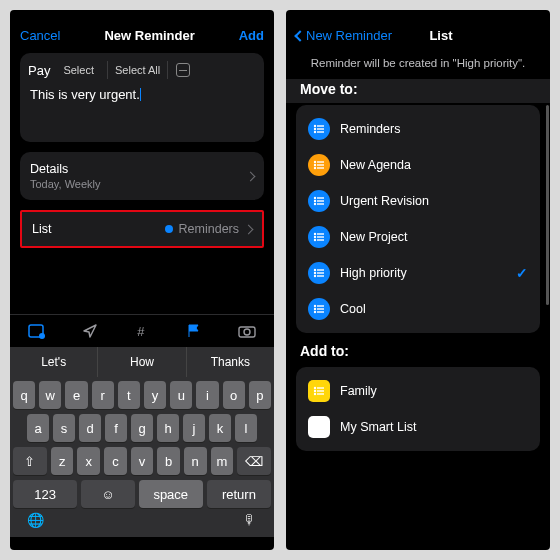 The image size is (560, 560). What do you see at coordinates (36, 520) in the screenshot?
I see `globe-key: 🌐` at bounding box center [36, 520].